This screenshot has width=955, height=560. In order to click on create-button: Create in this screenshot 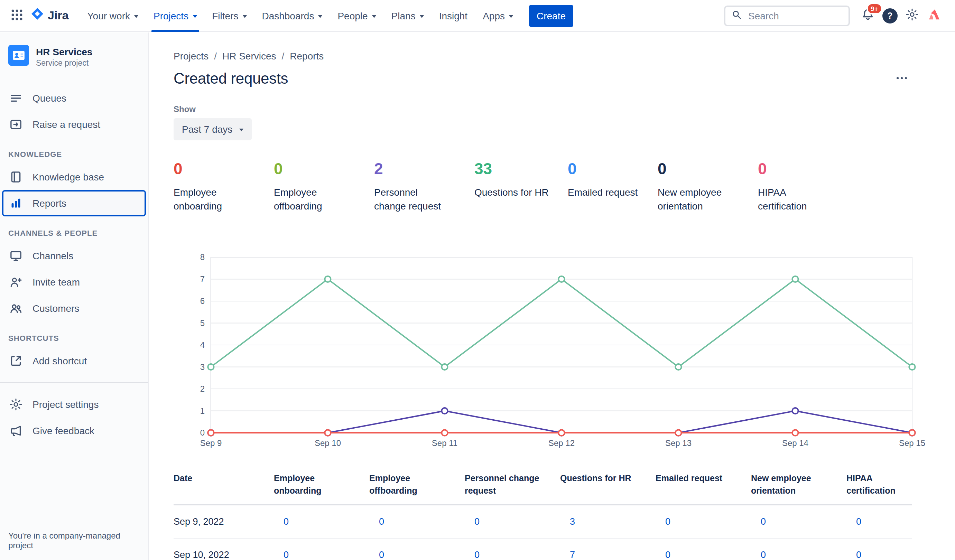, I will do `click(551, 16)`.